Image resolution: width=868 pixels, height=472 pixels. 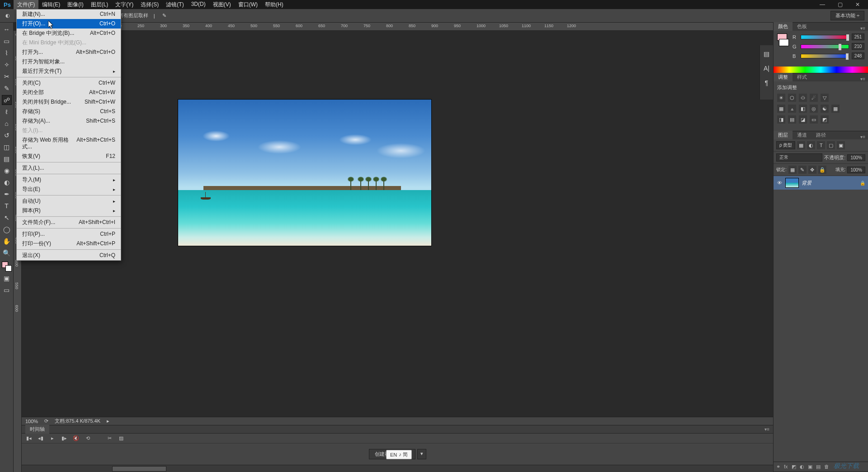 I want to click on levels-icon: ⬡, so click(x=792, y=98).